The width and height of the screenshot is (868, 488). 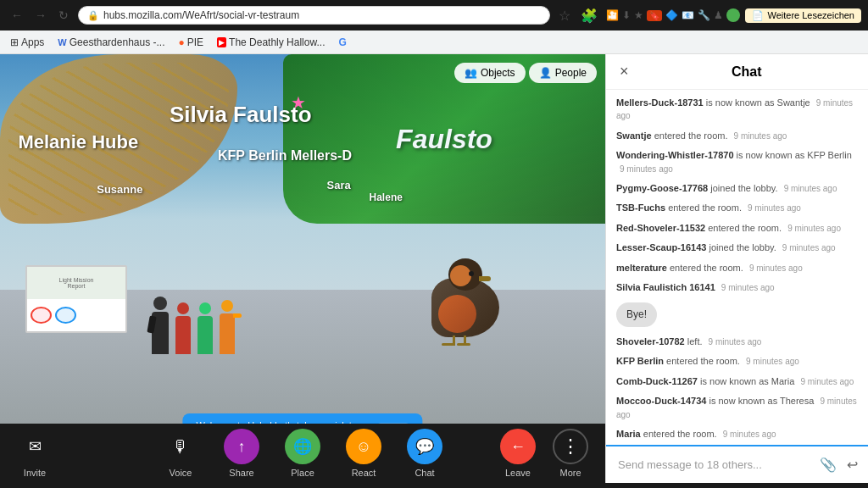 What do you see at coordinates (76, 299) in the screenshot?
I see `vr-whiteboard: Light MissionReport` at bounding box center [76, 299].